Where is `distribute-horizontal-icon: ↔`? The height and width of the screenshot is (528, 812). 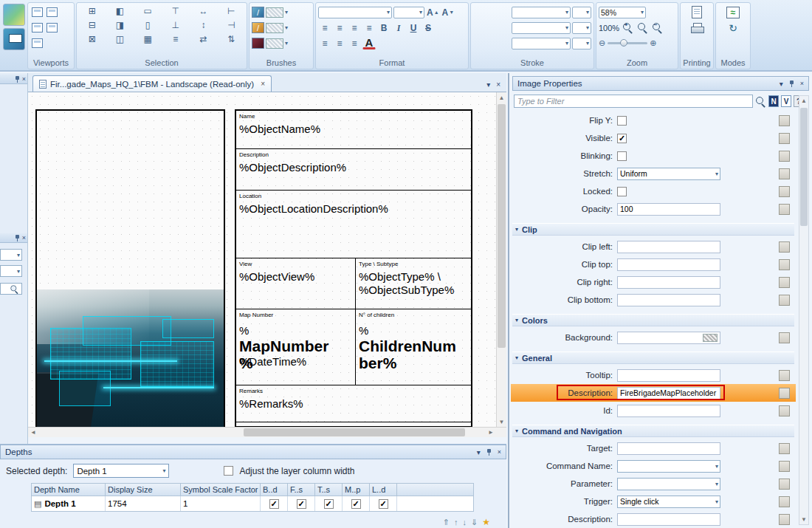 distribute-horizontal-icon: ↔ is located at coordinates (204, 11).